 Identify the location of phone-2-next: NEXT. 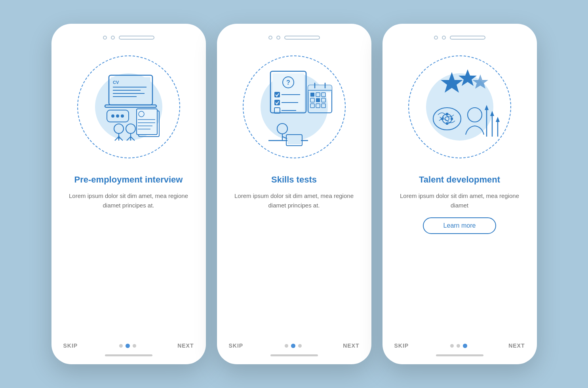
(351, 346).